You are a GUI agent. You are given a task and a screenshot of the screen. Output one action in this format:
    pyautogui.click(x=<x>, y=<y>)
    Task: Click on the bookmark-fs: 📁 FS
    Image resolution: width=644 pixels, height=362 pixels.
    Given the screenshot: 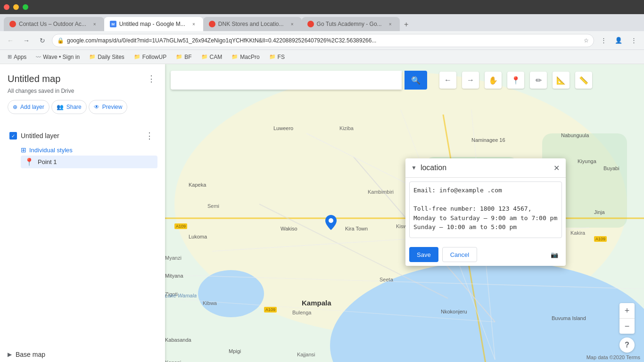 What is the action you would take?
    pyautogui.click(x=277, y=57)
    